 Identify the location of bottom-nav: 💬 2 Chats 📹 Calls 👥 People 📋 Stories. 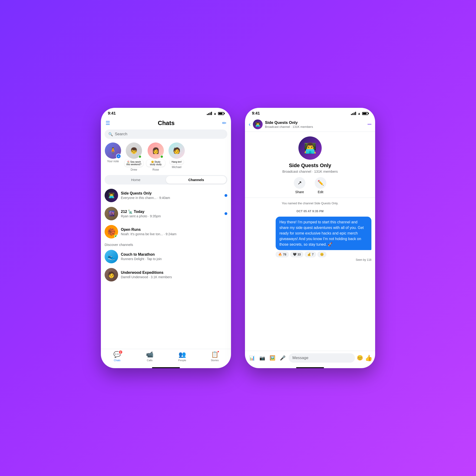
(166, 358).